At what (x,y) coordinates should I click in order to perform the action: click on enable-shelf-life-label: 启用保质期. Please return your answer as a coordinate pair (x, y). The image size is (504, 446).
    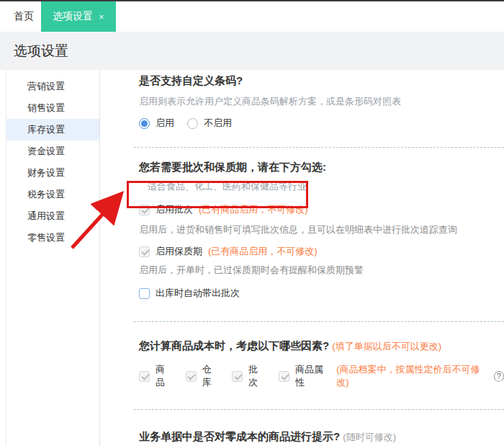
    Looking at the image, I should click on (179, 251).